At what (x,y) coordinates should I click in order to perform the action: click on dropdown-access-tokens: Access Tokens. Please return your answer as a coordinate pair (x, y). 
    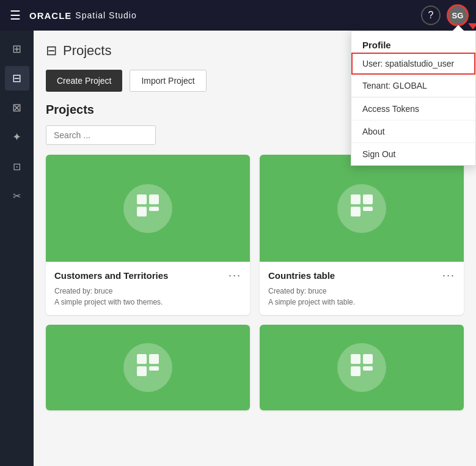
    Looking at the image, I should click on (413, 109).